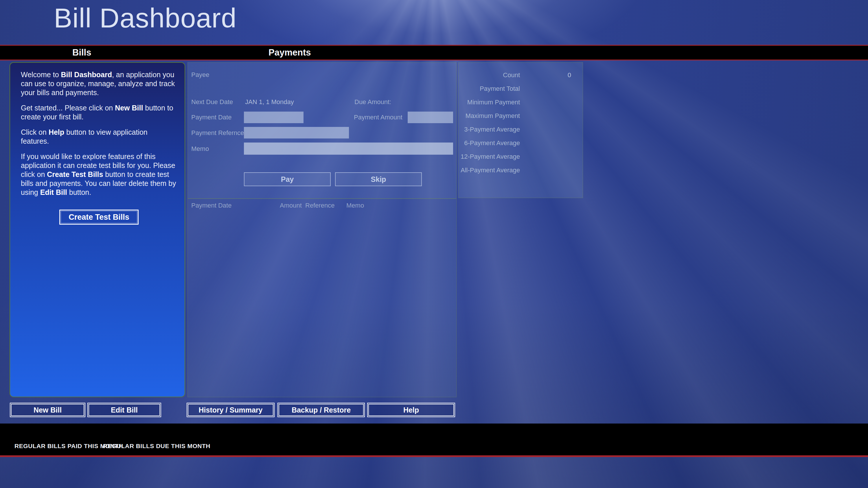 This screenshot has width=868, height=488. Describe the element at coordinates (521, 170) in the screenshot. I see `stat-row: All-Payment Average` at that location.